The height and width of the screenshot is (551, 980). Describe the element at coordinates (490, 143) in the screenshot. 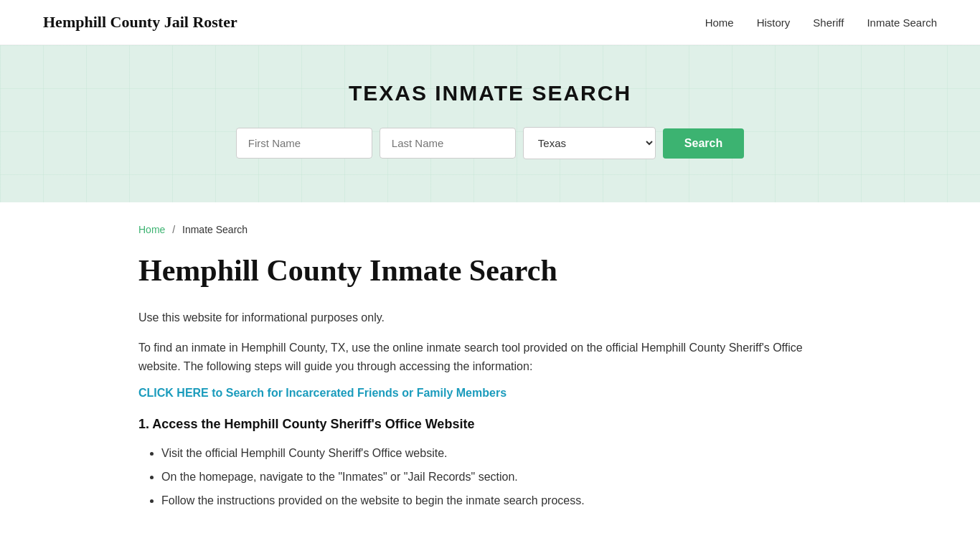

I see `search-form: Texas Alabama Alaska Arizona Arkansas Ca…` at that location.